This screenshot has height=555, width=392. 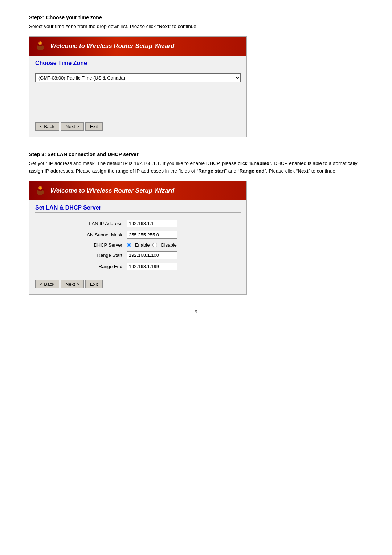 I want to click on step2-desc-pre: Select your time zone from the drop down…, so click(x=94, y=26).